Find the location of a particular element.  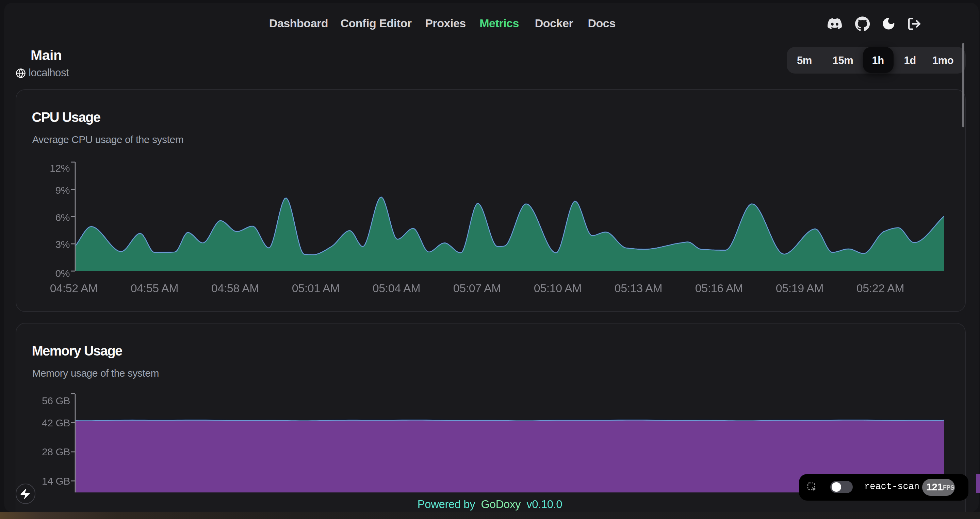

svg-text: 04:58 AM is located at coordinates (235, 288).